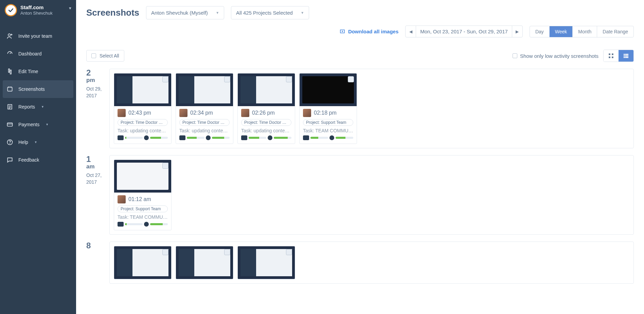 The image size is (644, 314). Describe the element at coordinates (342, 32) in the screenshot. I see `download-icon` at that location.